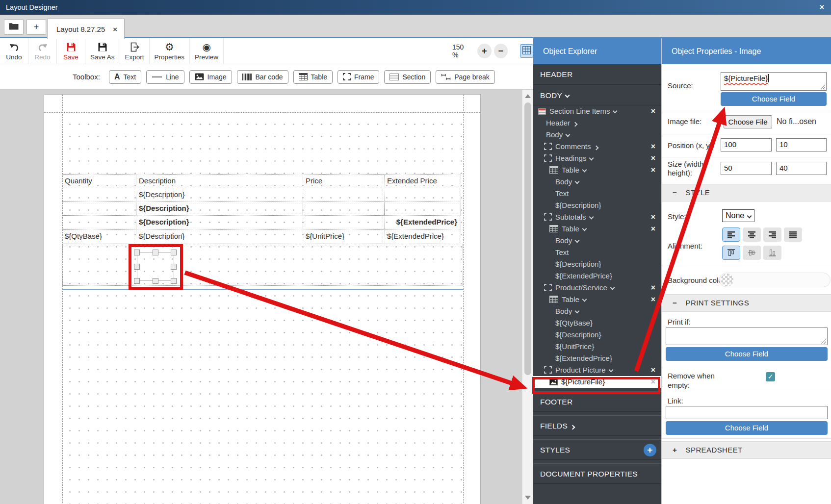 The image size is (831, 504). What do you see at coordinates (115, 29) in the screenshot?
I see `tab-close-icon: ×` at bounding box center [115, 29].